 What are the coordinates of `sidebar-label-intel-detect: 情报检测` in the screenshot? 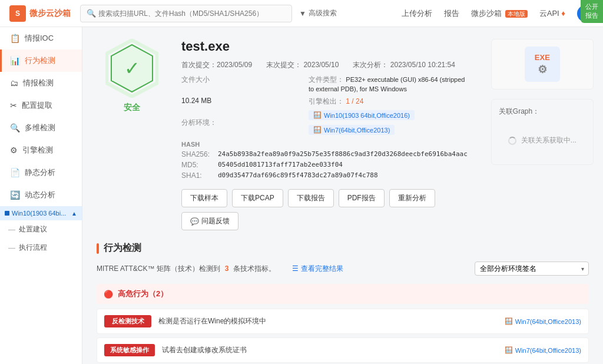 It's located at (38, 83).